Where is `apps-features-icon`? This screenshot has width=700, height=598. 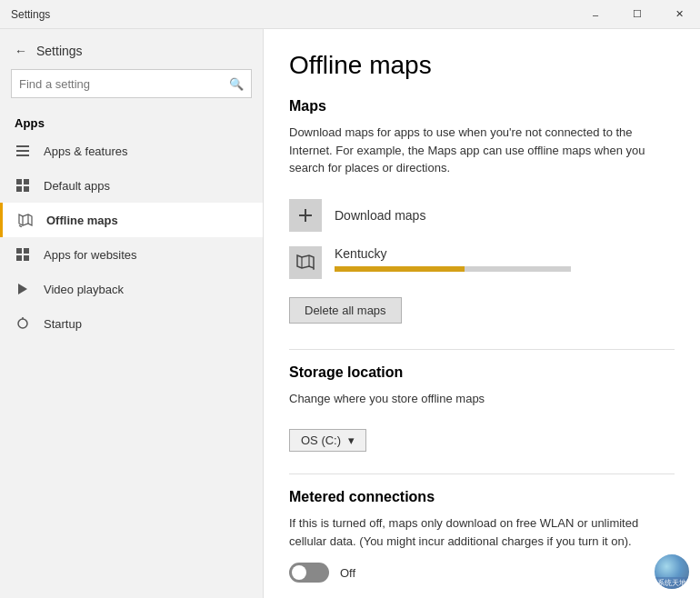
apps-features-icon is located at coordinates (23, 151).